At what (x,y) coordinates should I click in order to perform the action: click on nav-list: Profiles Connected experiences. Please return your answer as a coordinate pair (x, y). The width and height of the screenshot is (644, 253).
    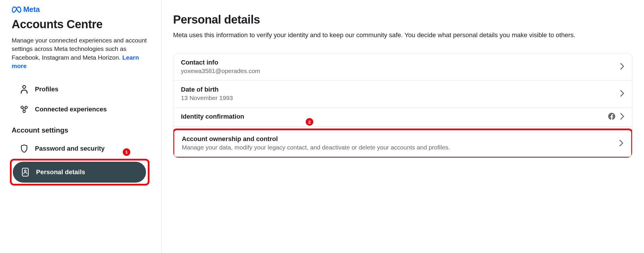
    Looking at the image, I should click on (81, 99).